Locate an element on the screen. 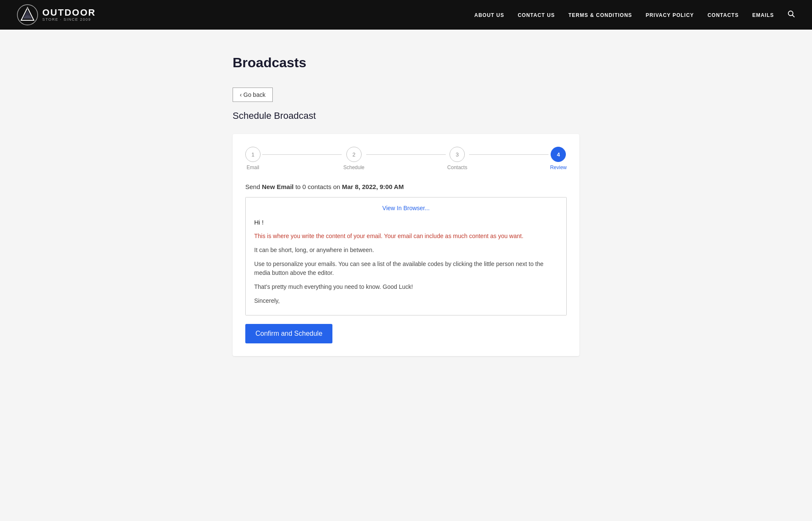 The width and height of the screenshot is (812, 521). nav-link-privacy: PRIVACY POLICY is located at coordinates (670, 15).